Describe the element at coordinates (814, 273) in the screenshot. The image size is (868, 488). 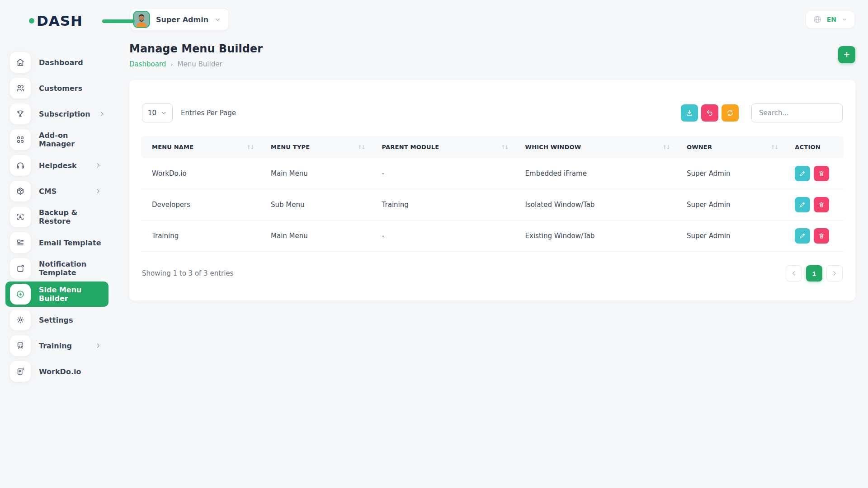
I see `page-number-button: 1` at that location.